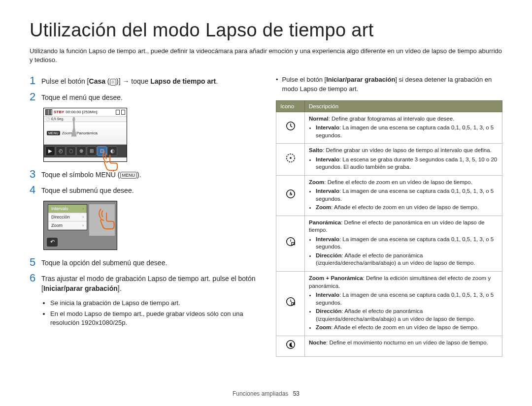 The width and height of the screenshot is (532, 406). What do you see at coordinates (67, 209) in the screenshot?
I see `submenu-item: Intervalo›` at bounding box center [67, 209].